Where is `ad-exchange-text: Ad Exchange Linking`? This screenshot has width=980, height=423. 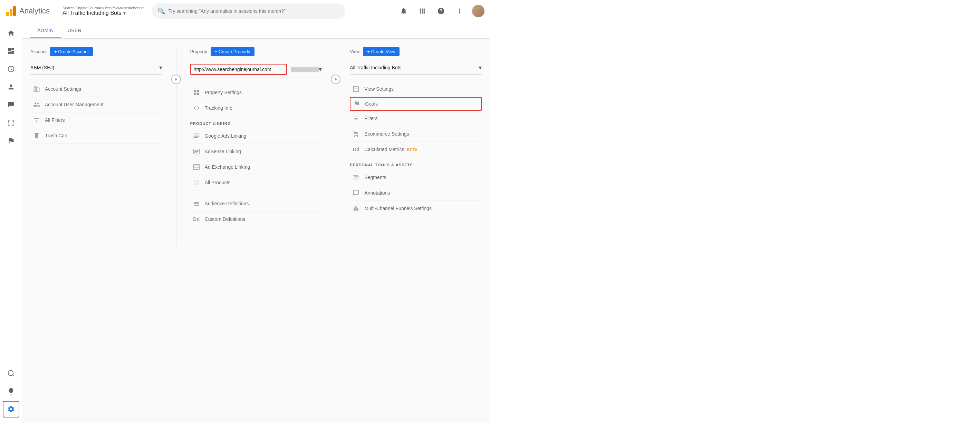 ad-exchange-text: Ad Exchange Linking is located at coordinates (228, 167).